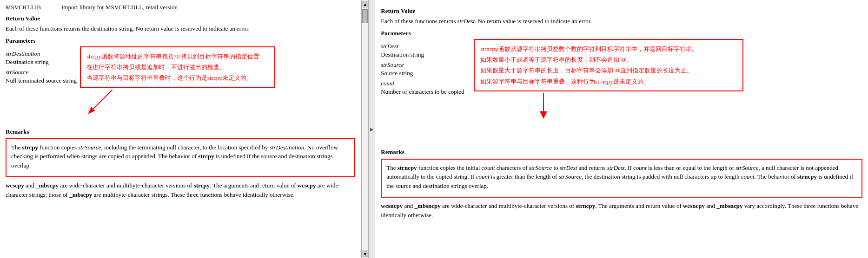 Image resolution: width=868 pixels, height=258 pixels. Describe the element at coordinates (543, 106) in the screenshot. I see `arrow-right` at that location.